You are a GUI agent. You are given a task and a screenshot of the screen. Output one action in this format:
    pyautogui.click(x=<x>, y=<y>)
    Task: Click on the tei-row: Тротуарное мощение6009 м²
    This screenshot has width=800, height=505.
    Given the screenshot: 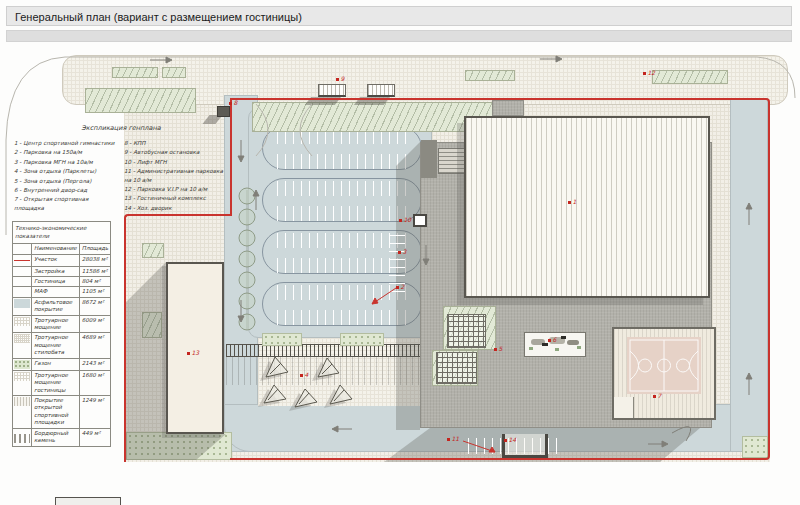 What is the action you would take?
    pyautogui.click(x=62, y=324)
    